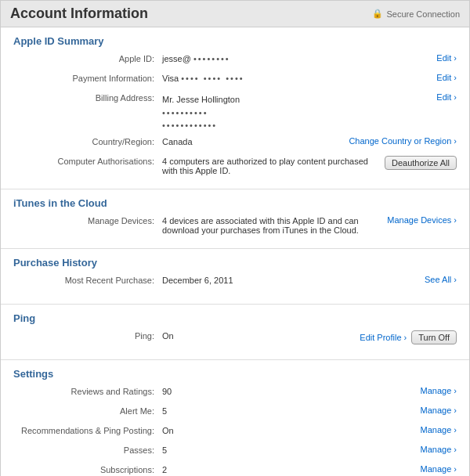 Image resolution: width=470 pixels, height=476 pixels. I want to click on secure-connection-label: 🔒 Secure Connection, so click(416, 14).